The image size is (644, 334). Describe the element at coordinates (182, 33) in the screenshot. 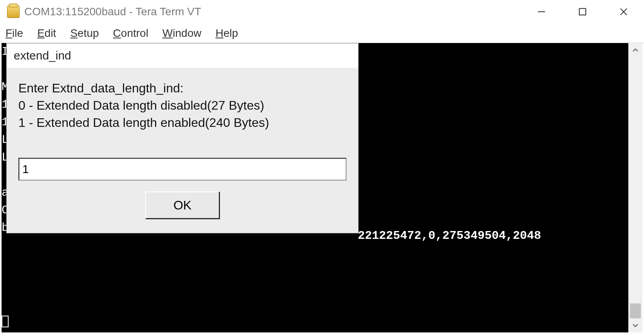

I see `menu-window: Window` at that location.